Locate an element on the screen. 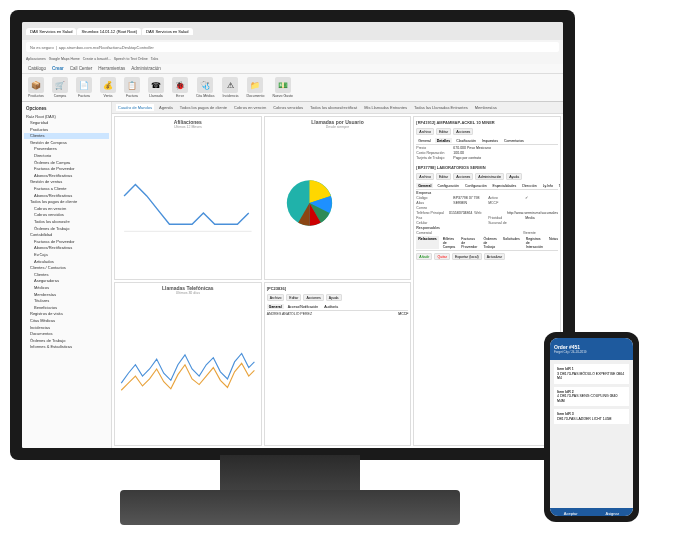  url-bar: No es seguro | app.strumbox.com.mx/Root/… is located at coordinates (292, 47).